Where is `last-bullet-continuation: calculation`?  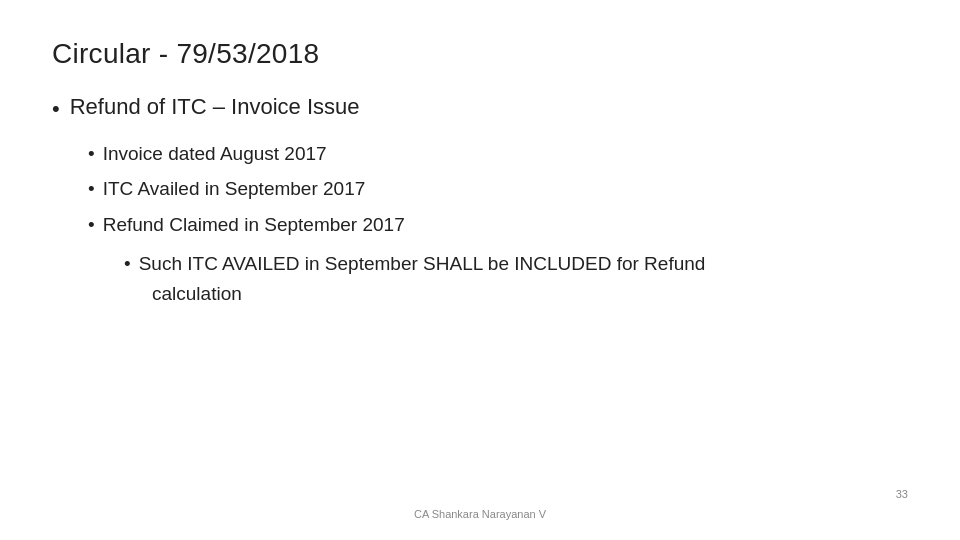 last-bullet-continuation: calculation is located at coordinates (530, 294).